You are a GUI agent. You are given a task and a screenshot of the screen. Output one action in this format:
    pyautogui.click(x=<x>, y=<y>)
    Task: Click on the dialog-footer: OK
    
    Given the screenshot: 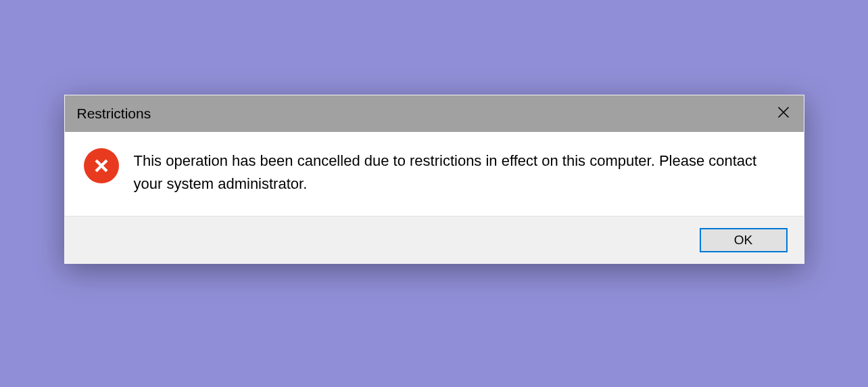 What is the action you would take?
    pyautogui.click(x=434, y=240)
    